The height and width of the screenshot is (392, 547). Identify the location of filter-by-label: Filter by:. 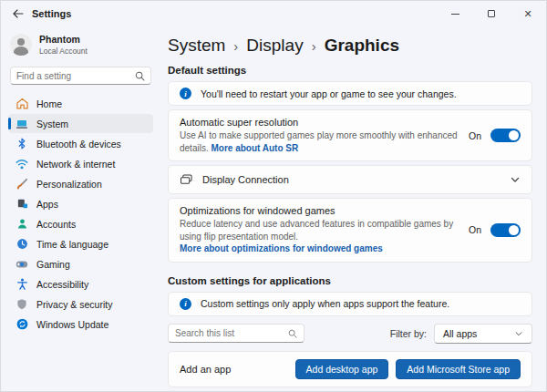
(408, 334).